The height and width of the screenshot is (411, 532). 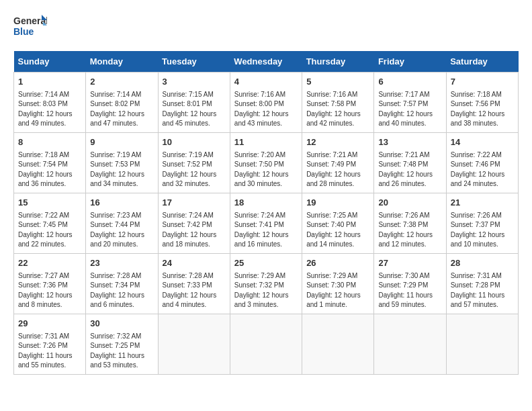 What do you see at coordinates (410, 291) in the screenshot?
I see `day-details: Sunrise: 7:30 AMSunset: 7:29 PMDaylight:…` at bounding box center [410, 291].